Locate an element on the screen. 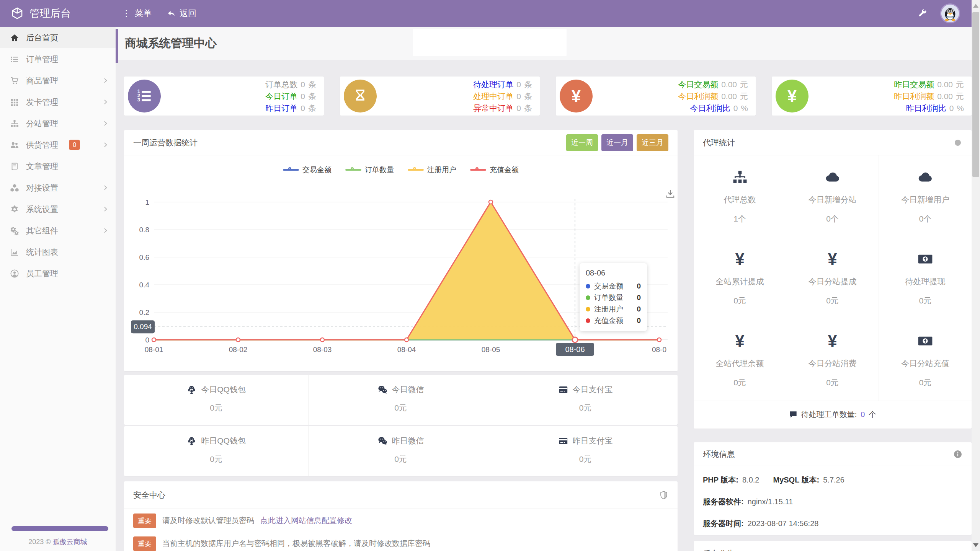 The width and height of the screenshot is (980, 551). agent-cell-new-users: 今日新增用户 0个 is located at coordinates (925, 196).